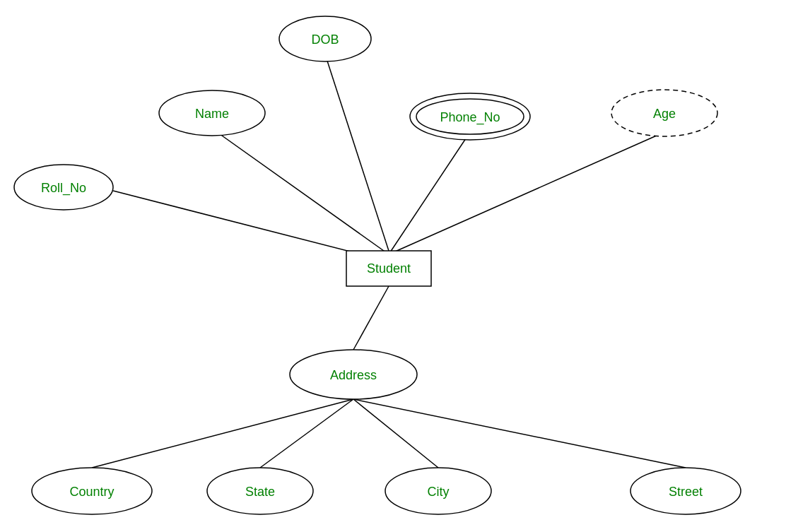 This screenshot has height=532, width=786. I want to click on dob-label: DOB, so click(325, 40).